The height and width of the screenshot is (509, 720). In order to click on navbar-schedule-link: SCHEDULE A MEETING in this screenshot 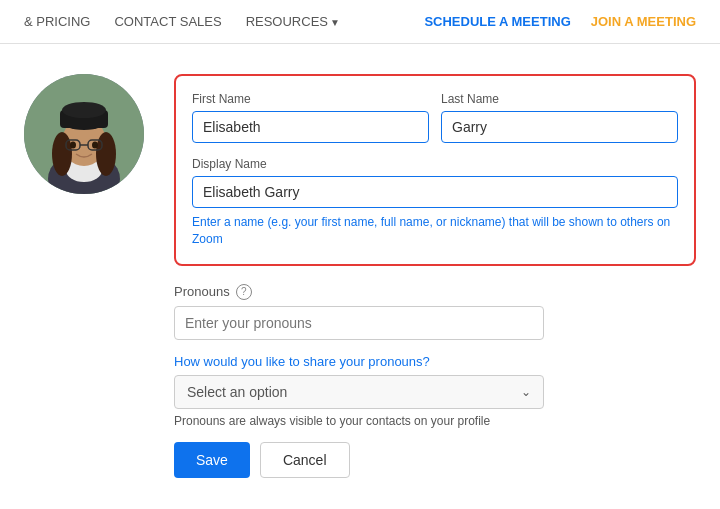, I will do `click(497, 22)`.